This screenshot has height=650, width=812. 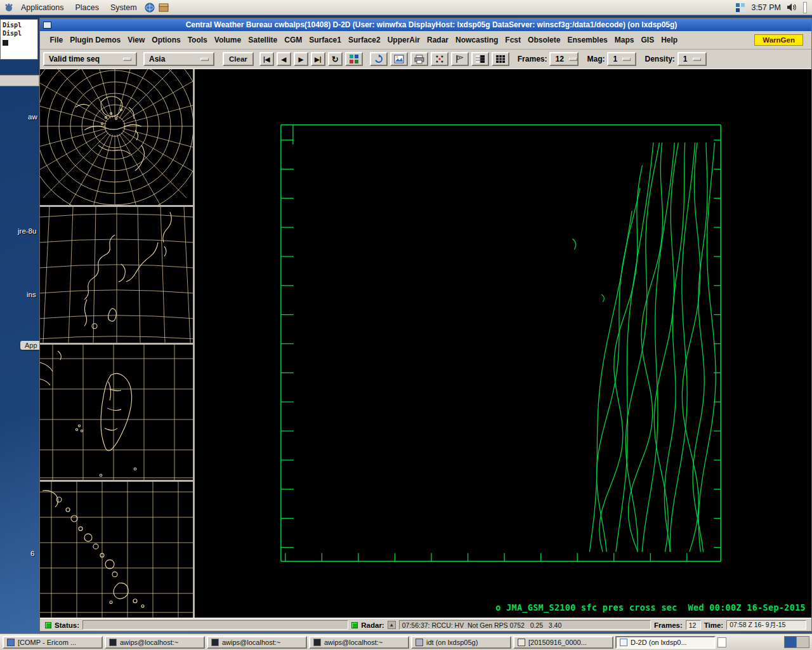 I want to click on split-panel-button, so click(x=480, y=59).